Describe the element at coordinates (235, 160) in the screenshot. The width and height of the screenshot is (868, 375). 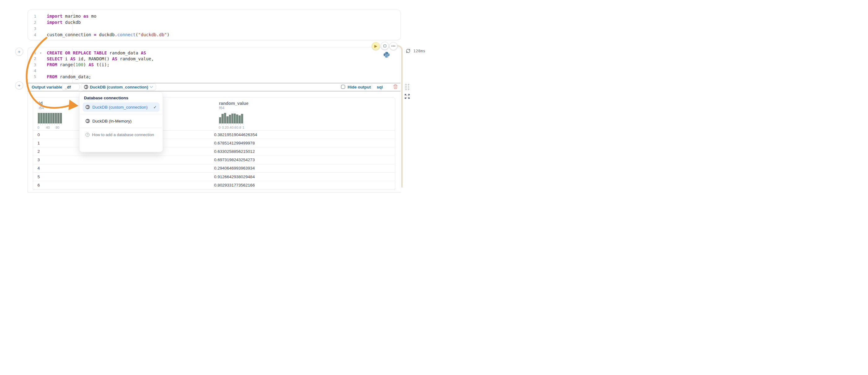
I see `cell-random-value: 0.6973198243254273` at that location.